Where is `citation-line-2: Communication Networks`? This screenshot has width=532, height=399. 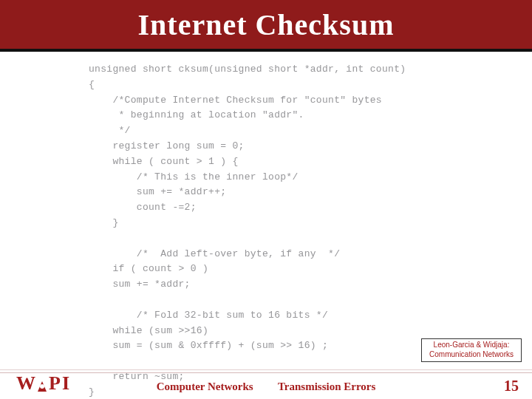 citation-line-2: Communication Networks is located at coordinates (471, 355).